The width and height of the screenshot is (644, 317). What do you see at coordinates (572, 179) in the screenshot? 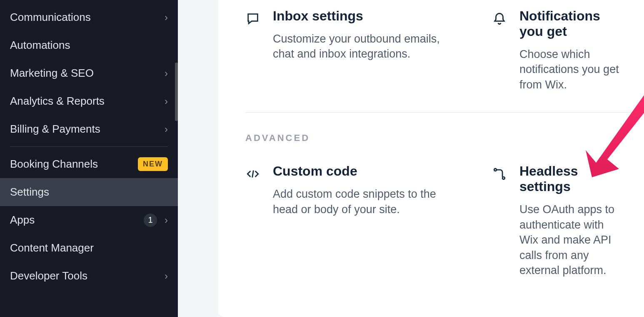
I see `card-title: Headless settings` at bounding box center [572, 179].